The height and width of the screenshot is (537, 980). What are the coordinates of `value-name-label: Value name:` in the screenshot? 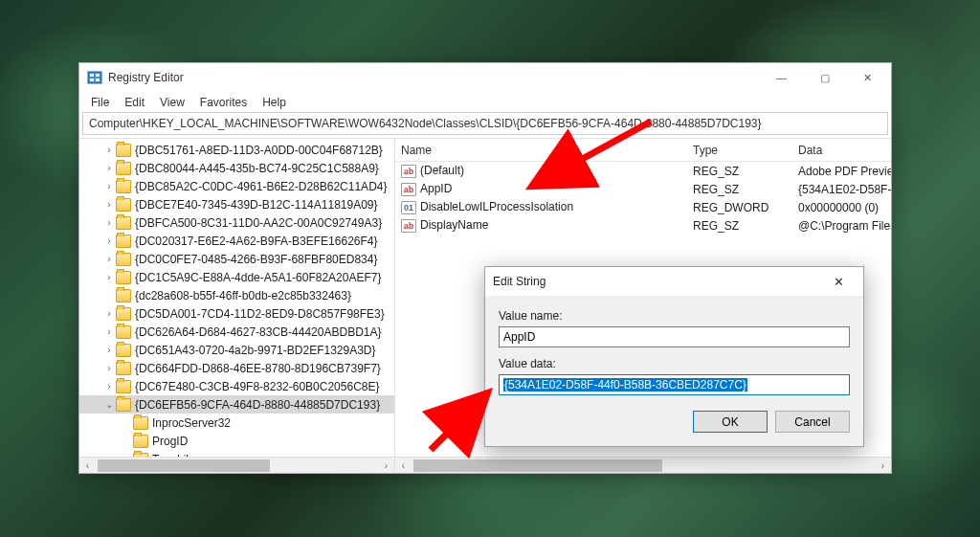 It's located at (674, 316).